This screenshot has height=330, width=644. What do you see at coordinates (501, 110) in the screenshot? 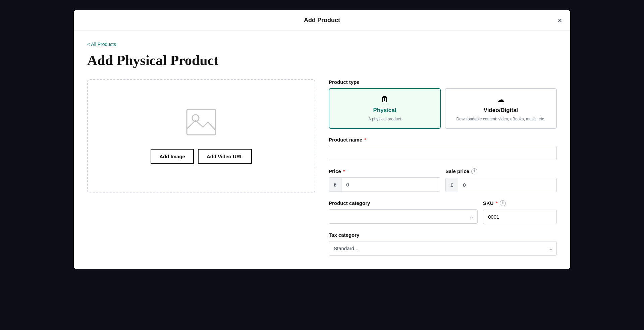
I see `digital-type-name: Video/Digital` at bounding box center [501, 110].